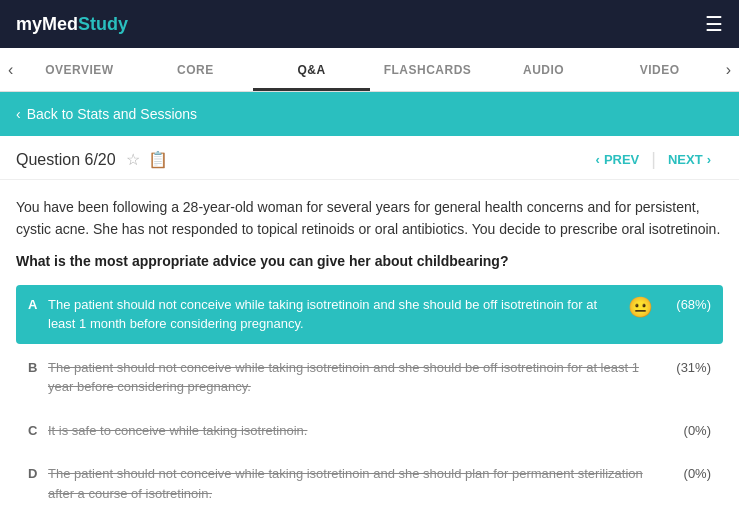  I want to click on prev-button: ‹ PREV, so click(618, 160).